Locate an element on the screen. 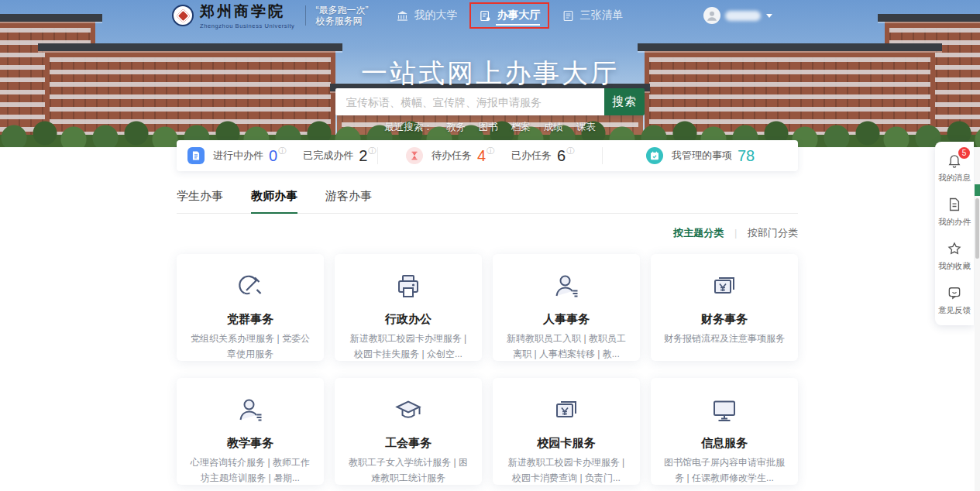 This screenshot has height=491, width=980. quickbar-feedback: 意见反馈 is located at coordinates (954, 300).